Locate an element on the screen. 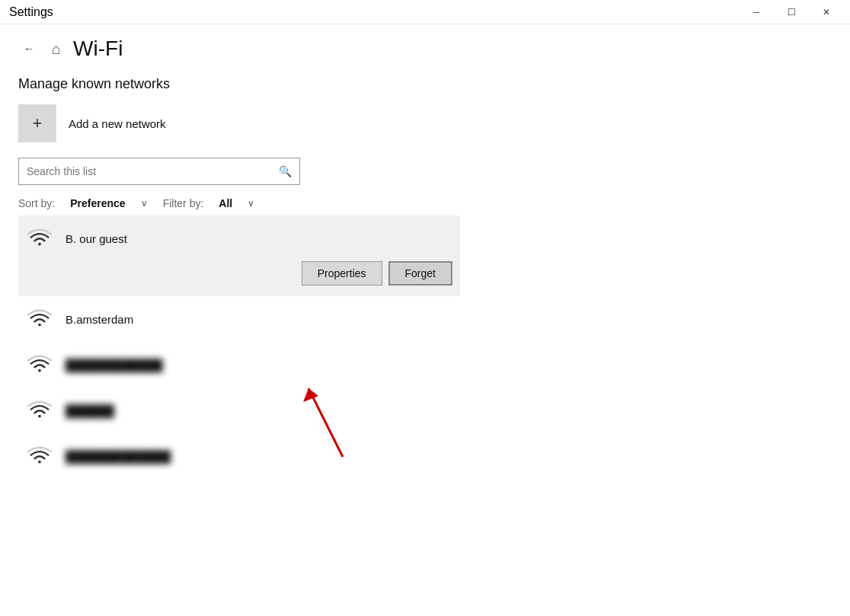 Image resolution: width=850 pixels, height=616 pixels. search-icon: 🔍 is located at coordinates (285, 171).